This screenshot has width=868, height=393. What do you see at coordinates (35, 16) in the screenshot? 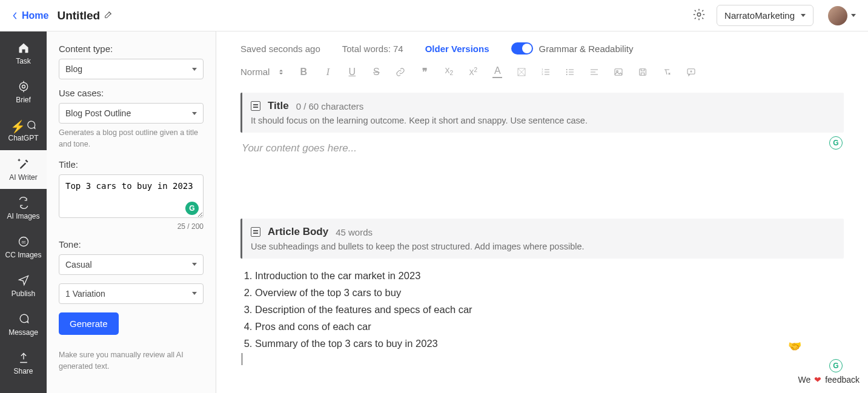
I see `home-label: Home` at bounding box center [35, 16].